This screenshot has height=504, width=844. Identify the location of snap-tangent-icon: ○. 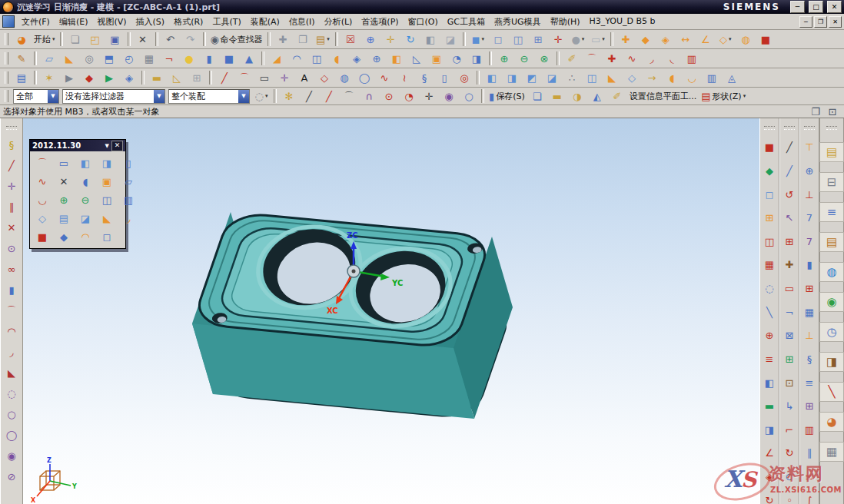
(469, 96).